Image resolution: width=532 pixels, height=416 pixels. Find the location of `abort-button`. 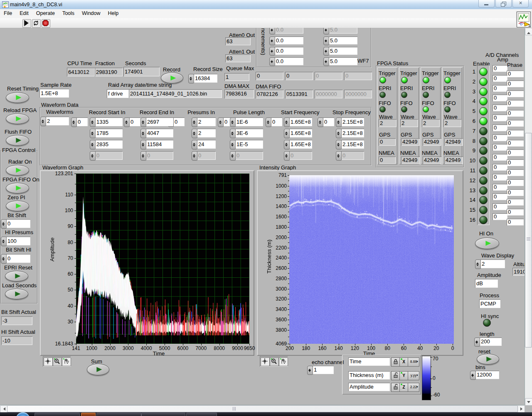

abort-button is located at coordinates (46, 23).